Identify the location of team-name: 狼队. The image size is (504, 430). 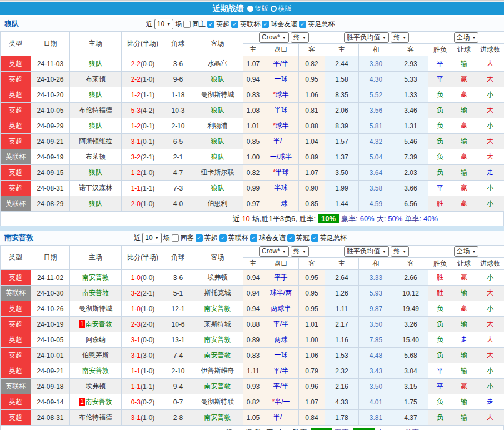
(29, 24).